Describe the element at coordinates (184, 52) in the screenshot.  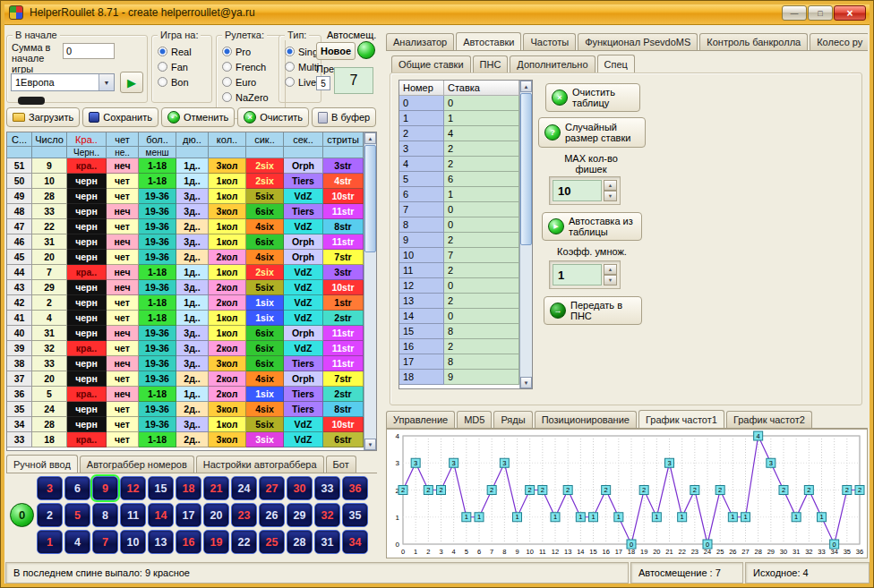
I see `radio-real: Real` at that location.